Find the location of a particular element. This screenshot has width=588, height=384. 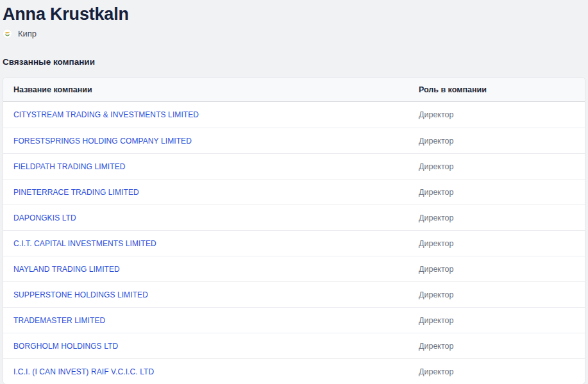

company-cell: CITYSTREAM TRADING & INVESTMENTS LIMITED is located at coordinates (210, 115).